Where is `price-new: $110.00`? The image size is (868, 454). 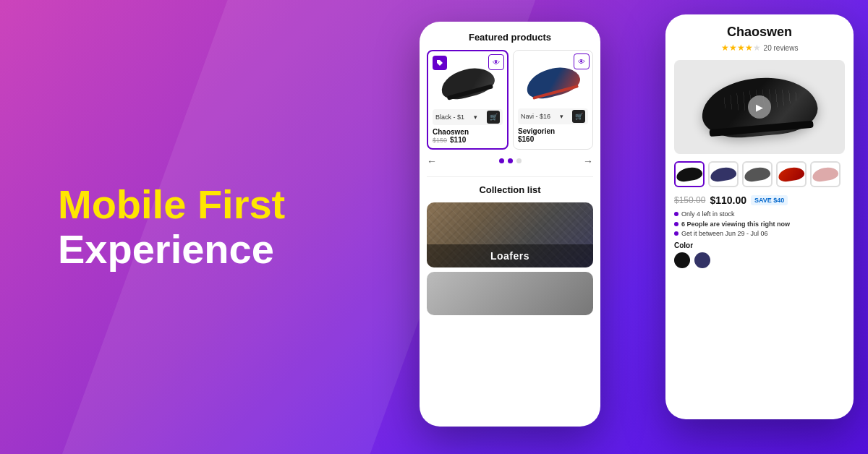
price-new: $110.00 is located at coordinates (728, 200).